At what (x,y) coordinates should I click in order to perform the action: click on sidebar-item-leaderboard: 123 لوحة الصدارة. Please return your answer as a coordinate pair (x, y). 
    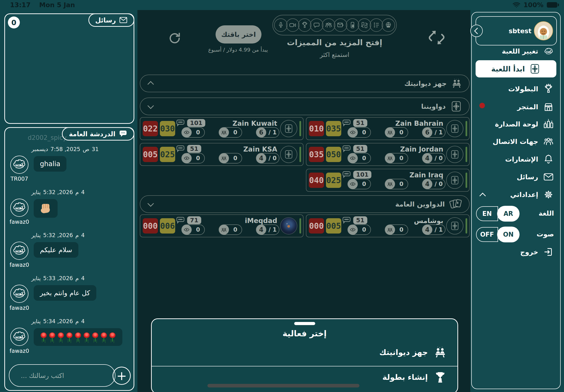
    Looking at the image, I should click on (524, 124).